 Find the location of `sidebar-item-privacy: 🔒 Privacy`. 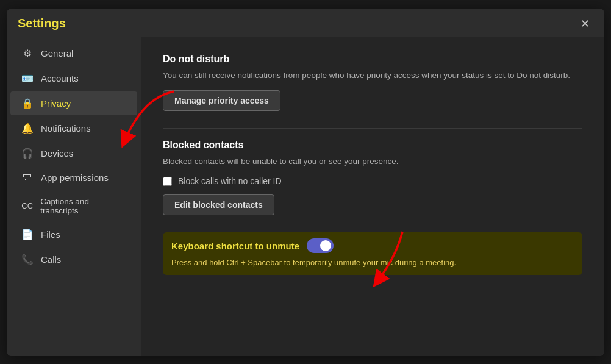

sidebar-item-privacy: 🔒 Privacy is located at coordinates (74, 104).